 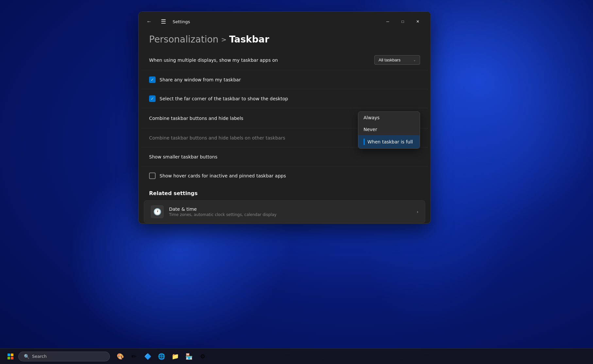 What do you see at coordinates (389, 118) in the screenshot?
I see `dropdown-item-always: Always` at bounding box center [389, 118].